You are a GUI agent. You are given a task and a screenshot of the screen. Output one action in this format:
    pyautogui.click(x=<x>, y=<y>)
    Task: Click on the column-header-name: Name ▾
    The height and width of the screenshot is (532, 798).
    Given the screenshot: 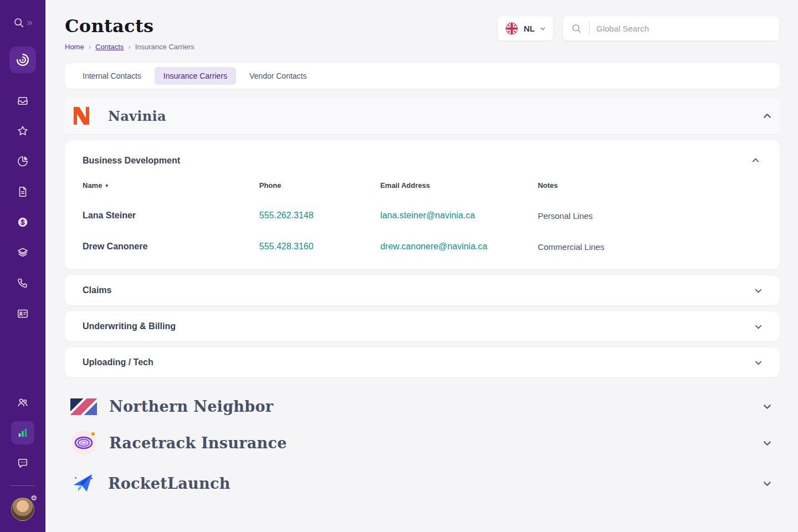 What is the action you would take?
    pyautogui.click(x=171, y=185)
    